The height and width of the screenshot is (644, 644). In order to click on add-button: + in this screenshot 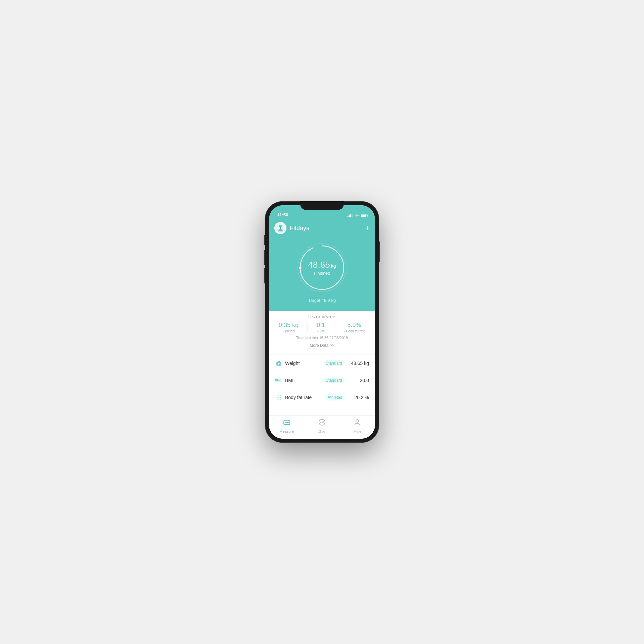, I will do `click(367, 228)`.